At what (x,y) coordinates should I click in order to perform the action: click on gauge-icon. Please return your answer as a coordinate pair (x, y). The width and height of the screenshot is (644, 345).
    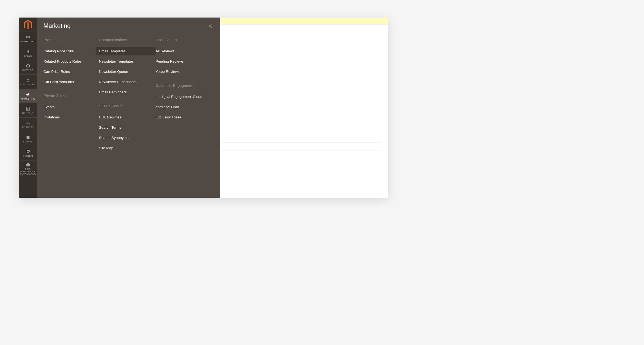
    Looking at the image, I should click on (28, 37).